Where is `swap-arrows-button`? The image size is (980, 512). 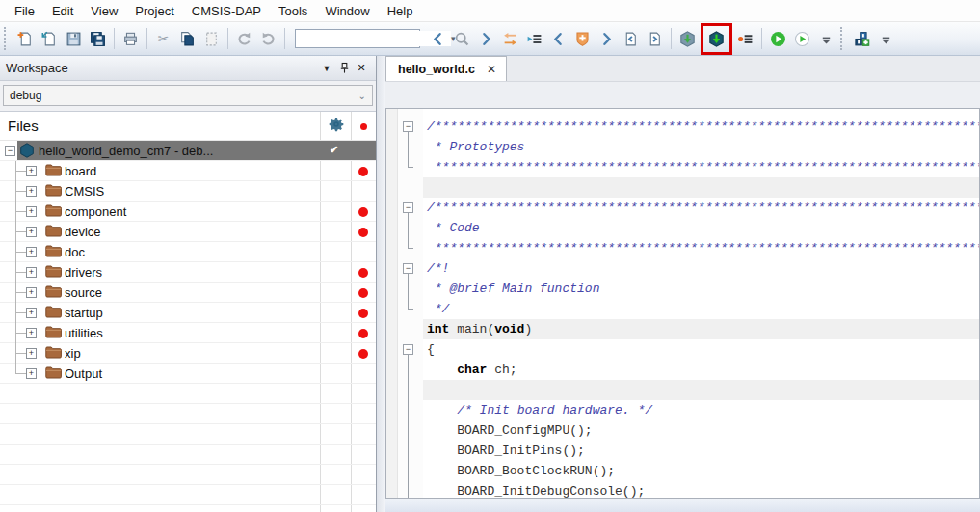 swap-arrows-button is located at coordinates (511, 39).